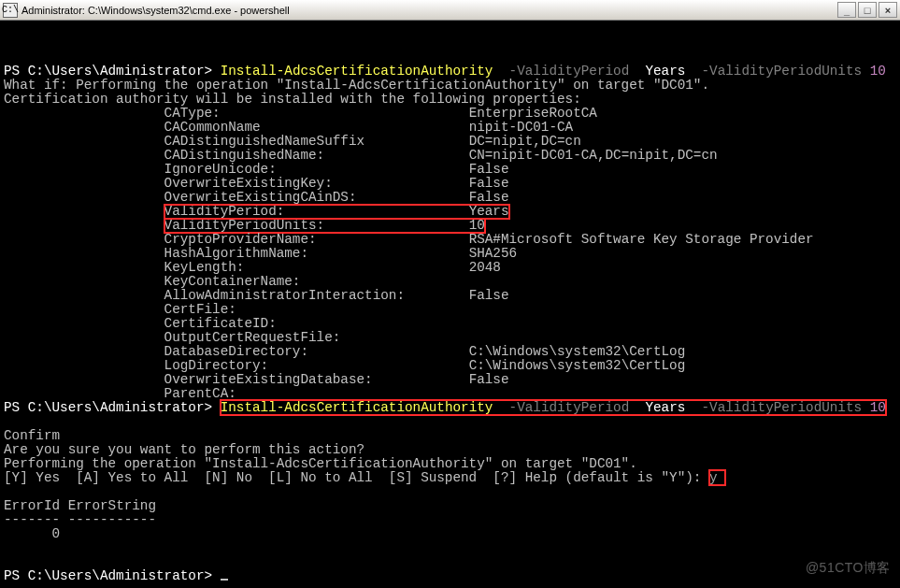 The height and width of the screenshot is (588, 900). What do you see at coordinates (317, 113) in the screenshot?
I see `prop-key: CAType:` at bounding box center [317, 113].